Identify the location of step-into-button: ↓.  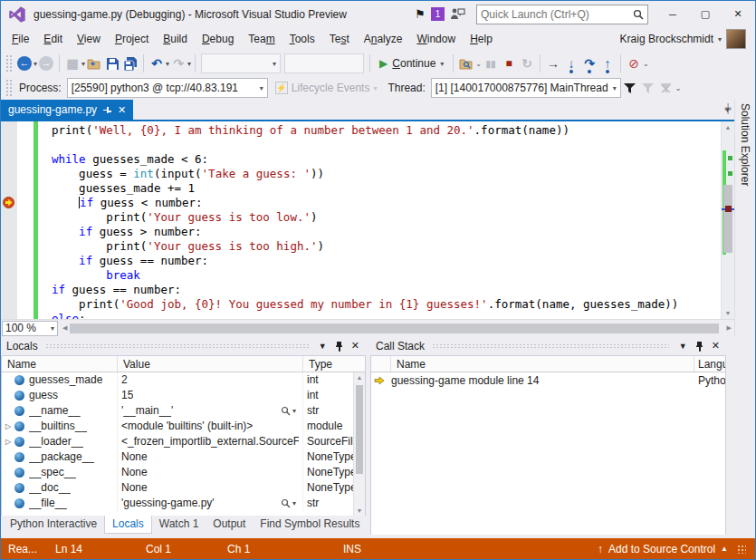
(571, 63).